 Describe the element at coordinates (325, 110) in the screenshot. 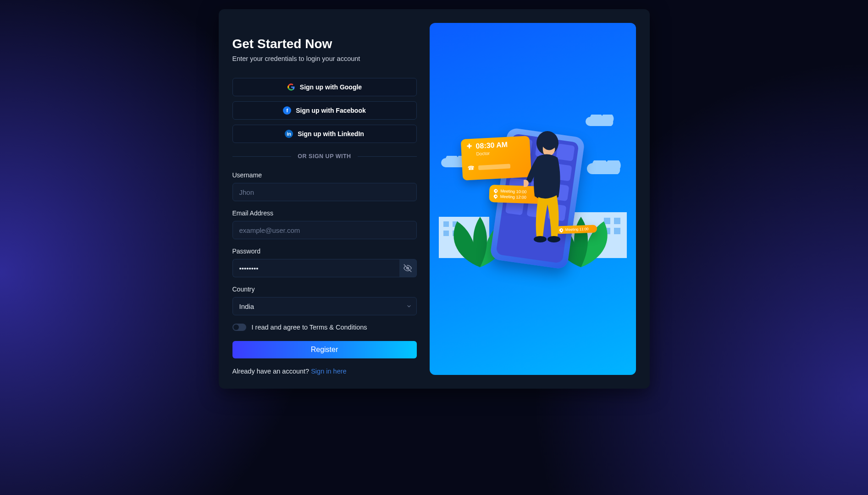

I see `signup-facebook-button: f Sign up with Facebook` at that location.